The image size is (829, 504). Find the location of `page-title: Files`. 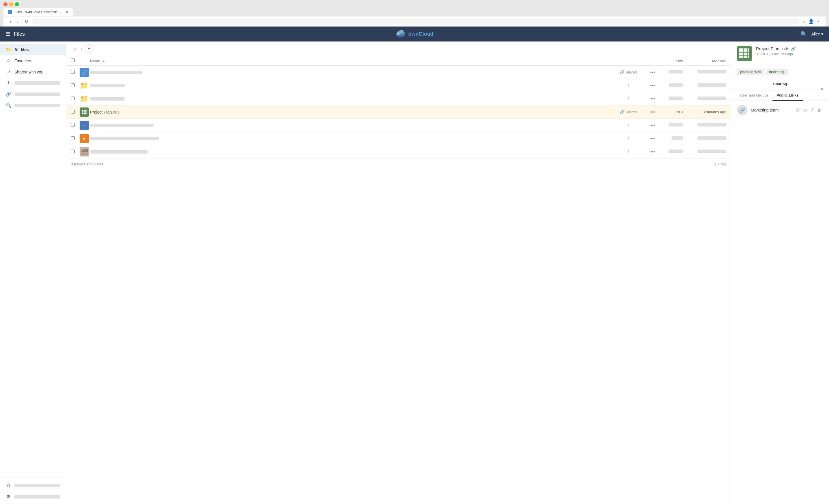

page-title: Files is located at coordinates (20, 34).